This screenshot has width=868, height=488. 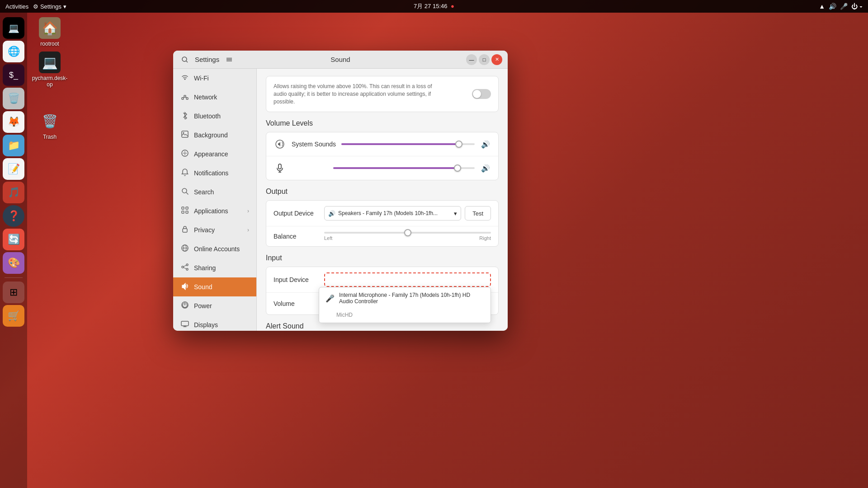 What do you see at coordinates (215, 268) in the screenshot?
I see `sidebar-item-sharing: Sharing` at bounding box center [215, 268].